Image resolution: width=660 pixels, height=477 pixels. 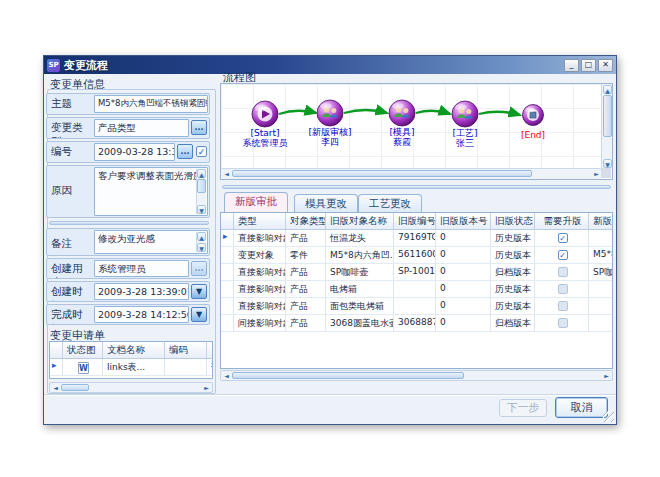 What do you see at coordinates (131, 388) in the screenshot?
I see `request-list-hscrollbar: ◄ ►` at bounding box center [131, 388].